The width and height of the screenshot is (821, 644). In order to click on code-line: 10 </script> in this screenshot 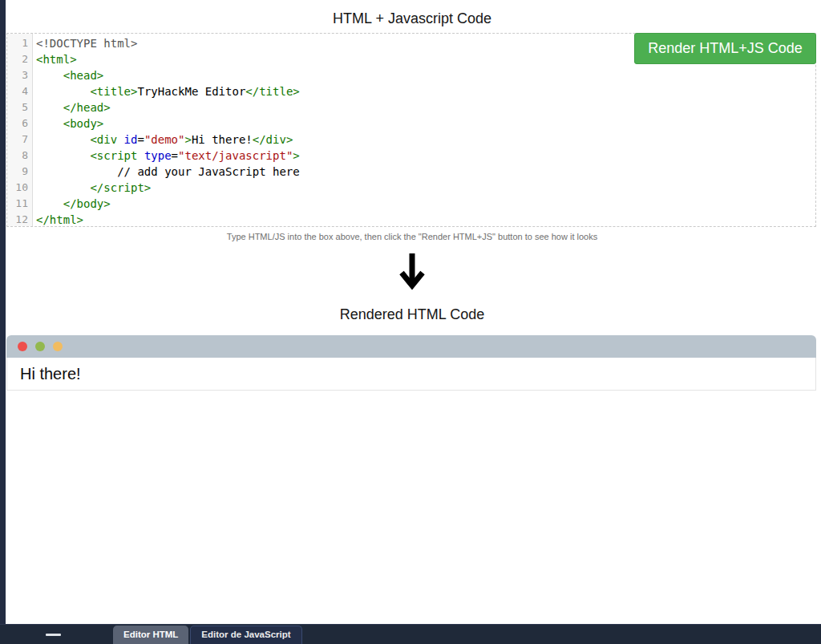, I will do `click(411, 188)`.